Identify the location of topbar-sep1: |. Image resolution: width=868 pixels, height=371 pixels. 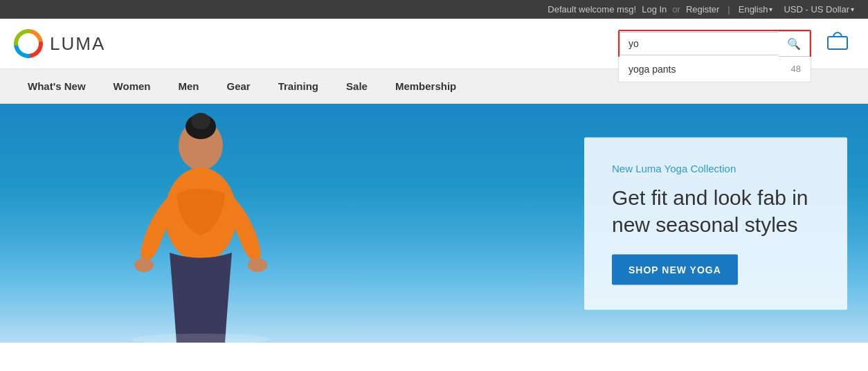
(728, 10).